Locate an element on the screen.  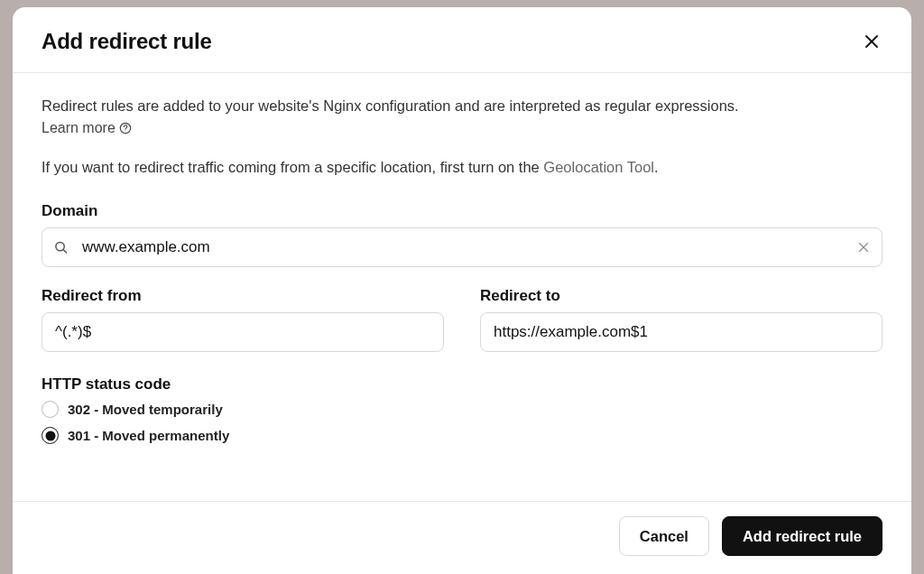
geolocation-text: If you want to redirect traffic coming f… is located at coordinates (462, 168).